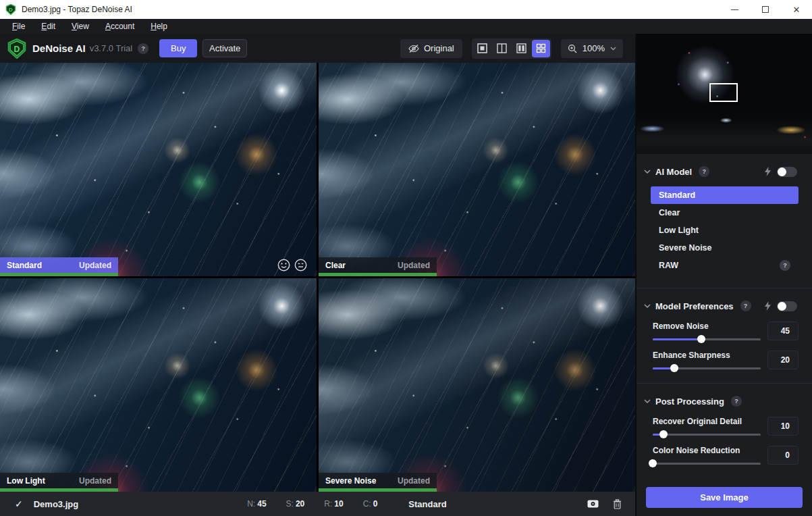 This screenshot has width=812, height=516. I want to click on maximize-button, so click(765, 9).